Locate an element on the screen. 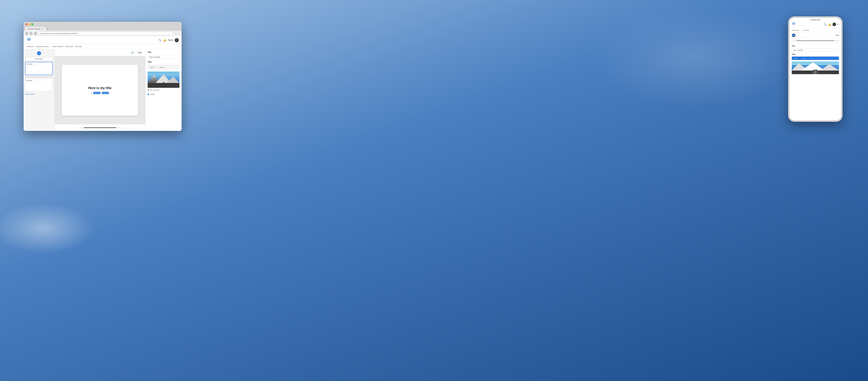 The image size is (868, 381). breadcrumb-sep-2: › is located at coordinates (52, 47).